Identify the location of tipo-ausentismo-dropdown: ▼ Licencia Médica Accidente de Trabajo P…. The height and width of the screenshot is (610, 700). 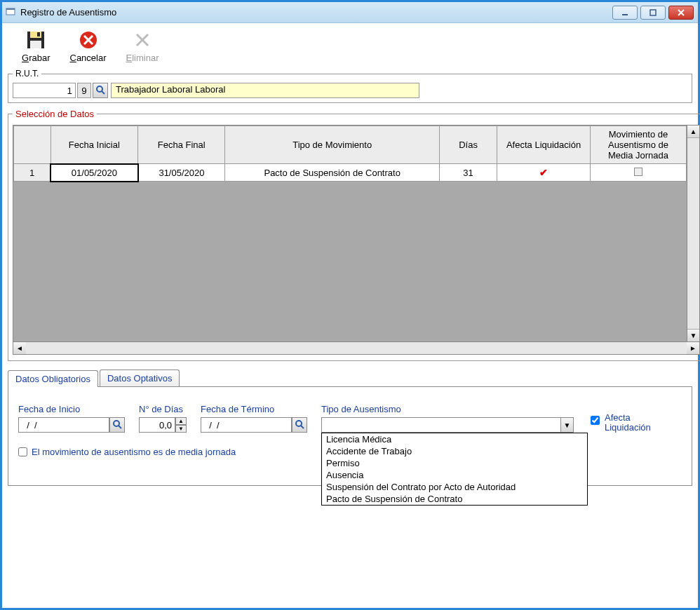
(447, 425).